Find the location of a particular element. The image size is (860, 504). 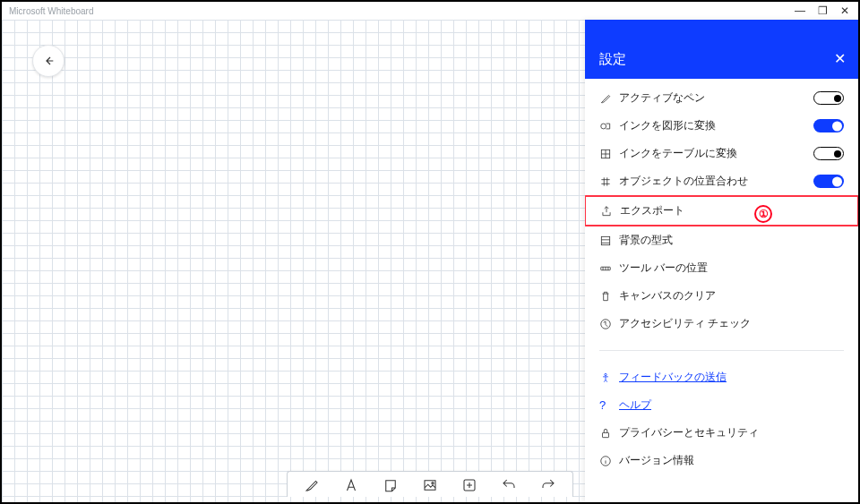

redo-icon is located at coordinates (548, 485).